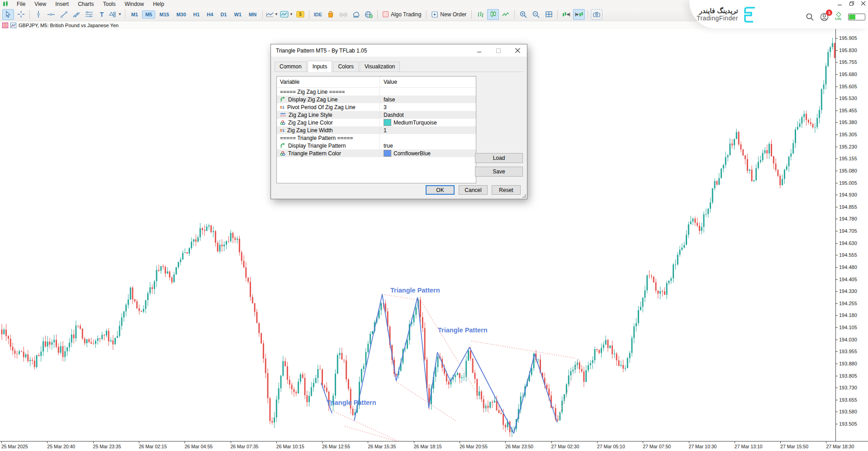 Image resolution: width=868 pixels, height=451 pixels. Describe the element at coordinates (356, 14) in the screenshot. I see `cloud-button` at that location.